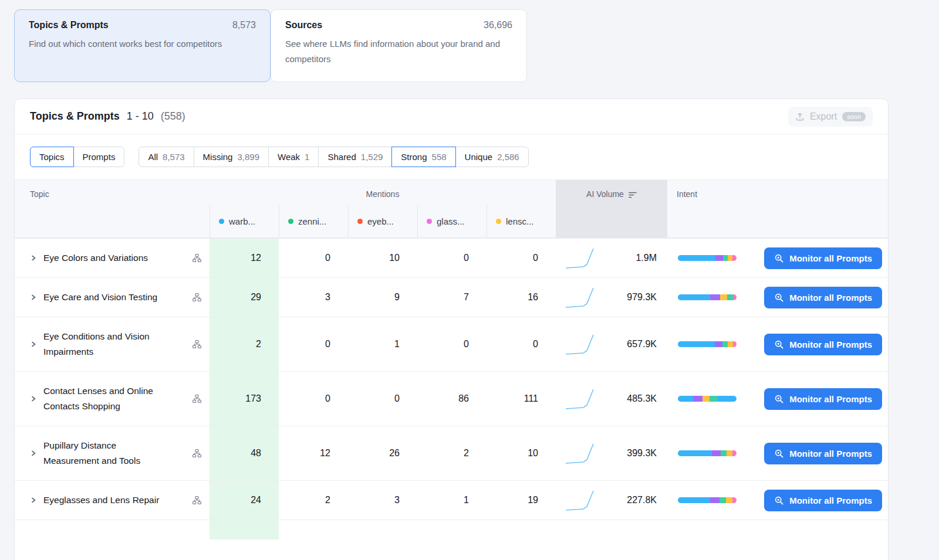 This screenshot has height=560, width=939. What do you see at coordinates (451, 500) in the screenshot?
I see `table-row: Eyeglasses and Lens Repair 24 2 3 1 19 2…` at bounding box center [451, 500].